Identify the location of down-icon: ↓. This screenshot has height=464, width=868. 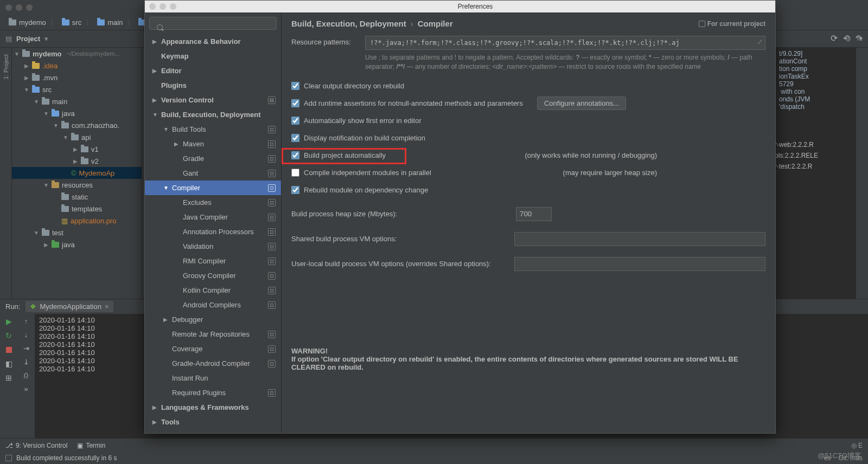
(26, 335).